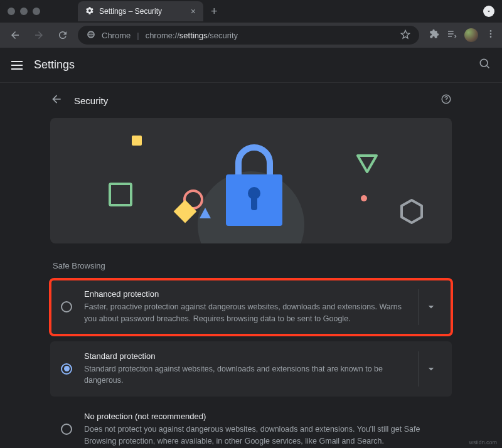 Image resolution: width=502 pixels, height=448 pixels. I want to click on option-description: Faster, proactive protection against dan…, so click(245, 313).